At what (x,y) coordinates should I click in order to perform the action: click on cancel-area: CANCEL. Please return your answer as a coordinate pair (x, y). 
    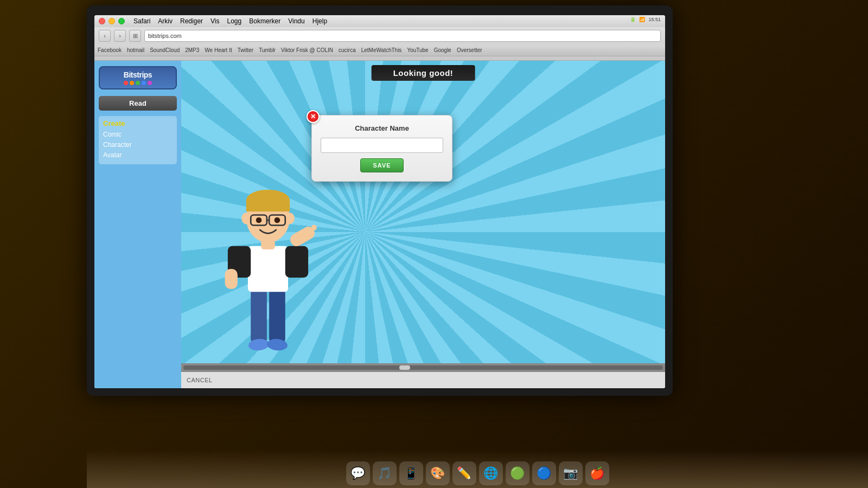
    Looking at the image, I should click on (423, 380).